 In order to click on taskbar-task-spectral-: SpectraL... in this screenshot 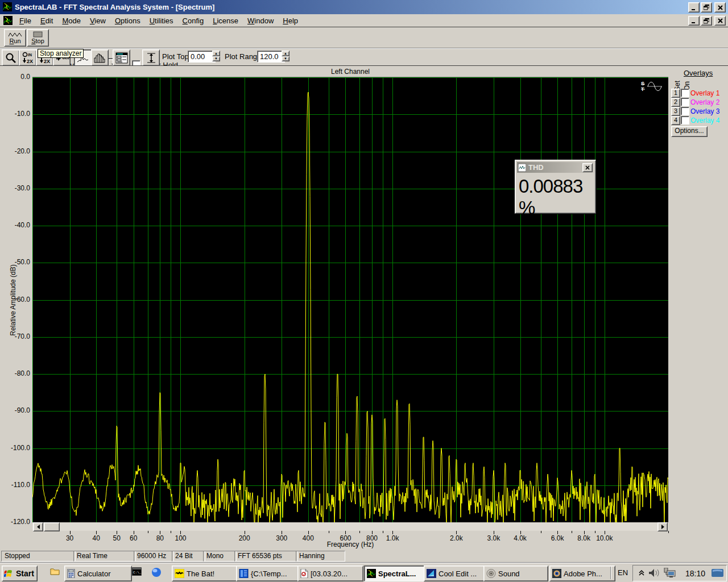, I will do `click(395, 573)`.